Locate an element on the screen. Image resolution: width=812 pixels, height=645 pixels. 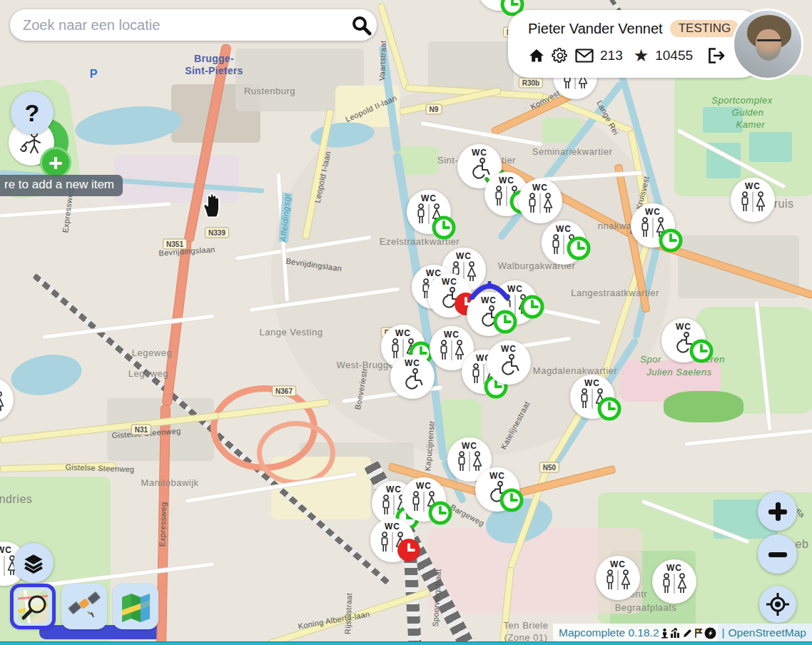
zoom-out-button is located at coordinates (778, 554).